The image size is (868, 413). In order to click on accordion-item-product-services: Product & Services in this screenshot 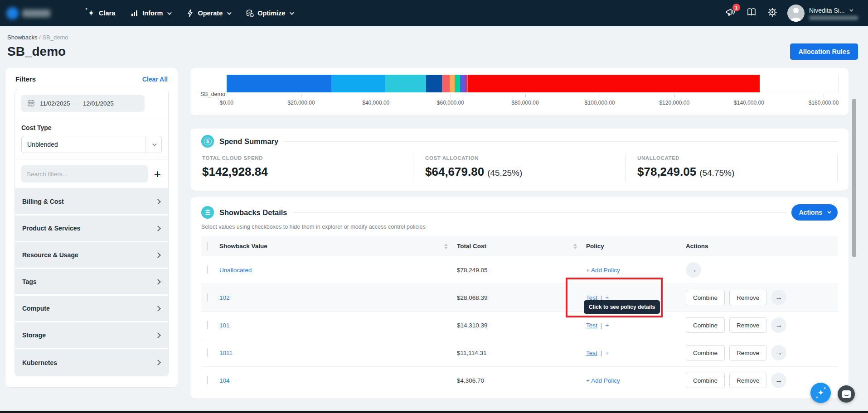, I will do `click(92, 229)`.